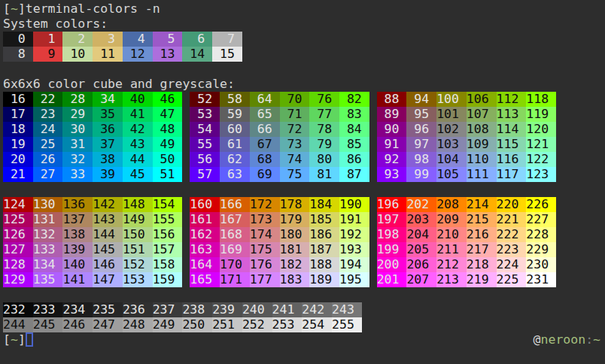  I want to click on color-cell: 240, so click(257, 310).